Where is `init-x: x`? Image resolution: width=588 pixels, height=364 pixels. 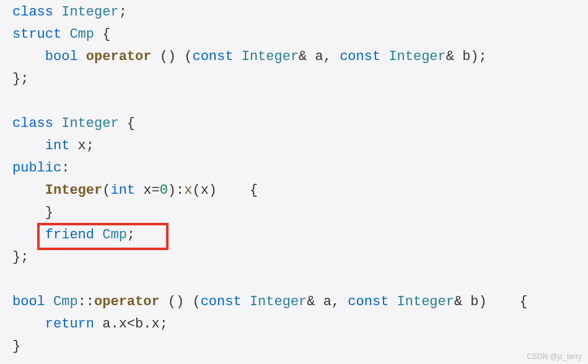
init-x: x is located at coordinates (188, 191).